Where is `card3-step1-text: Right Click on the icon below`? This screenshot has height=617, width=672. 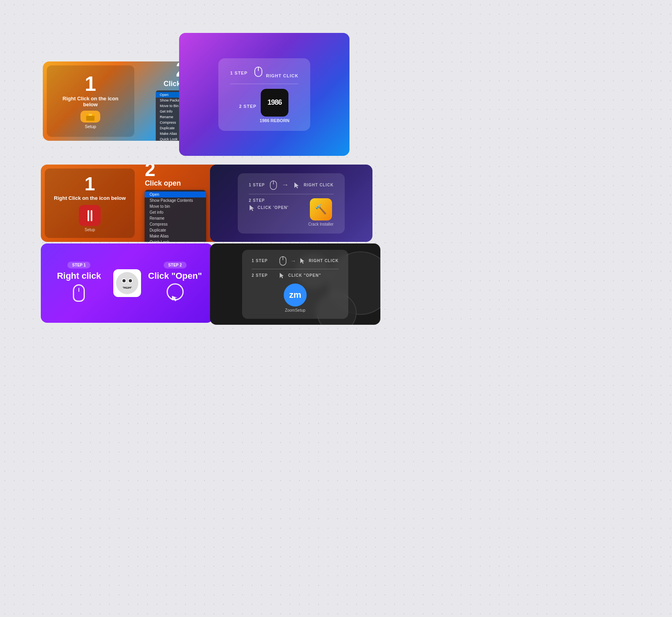
card3-step1-text: Right Click on the icon below is located at coordinates (90, 198).